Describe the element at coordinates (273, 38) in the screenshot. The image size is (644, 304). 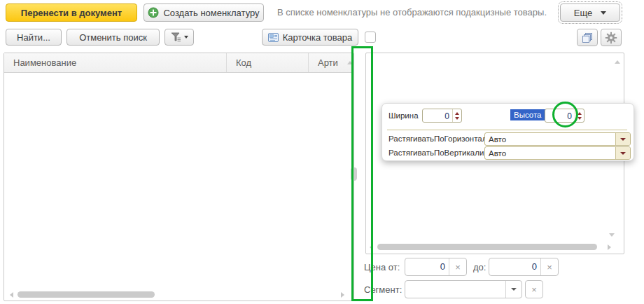
I see `product-card-icon` at that location.